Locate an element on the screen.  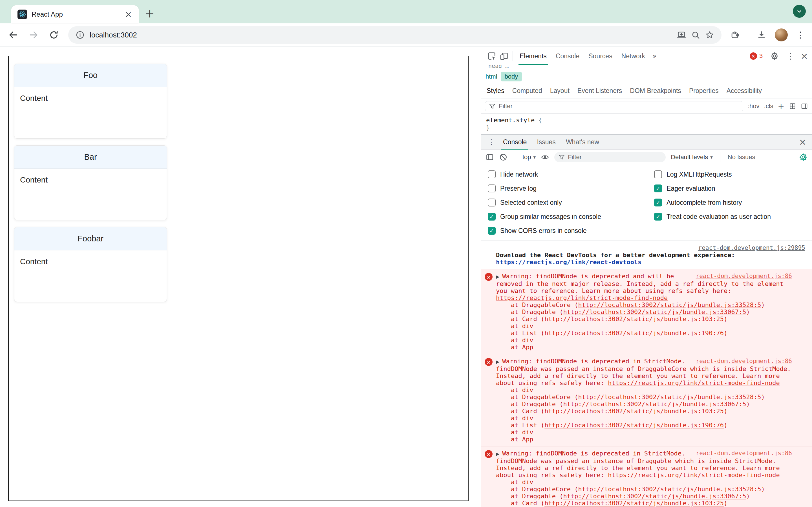
devtools-menu-icon: ⋮ is located at coordinates (791, 56).